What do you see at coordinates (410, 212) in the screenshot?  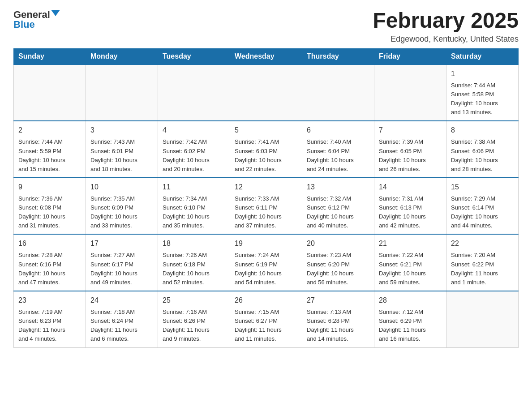 I see `day-info: Sunrise: 7:31 AMSunset: 6:13 PMDaylight:…` at bounding box center [410, 212].